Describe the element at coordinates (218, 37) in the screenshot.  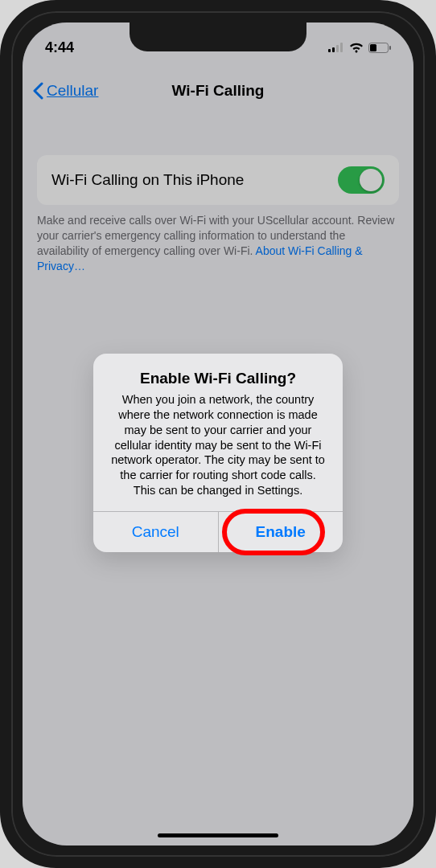
I see `notch` at that location.